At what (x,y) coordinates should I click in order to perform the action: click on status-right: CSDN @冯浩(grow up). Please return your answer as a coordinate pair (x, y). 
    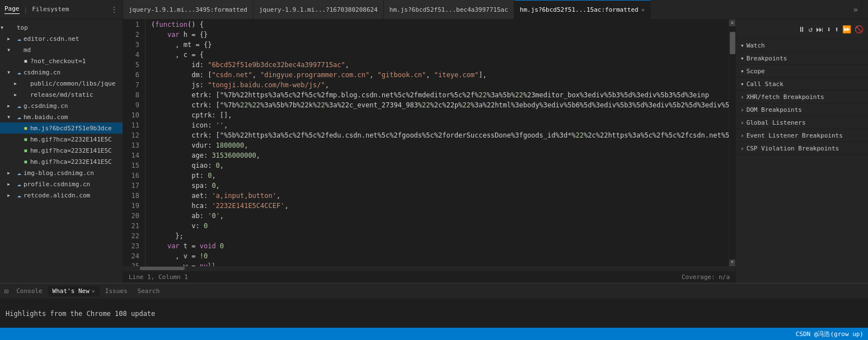
    Looking at the image, I should click on (829, 334).